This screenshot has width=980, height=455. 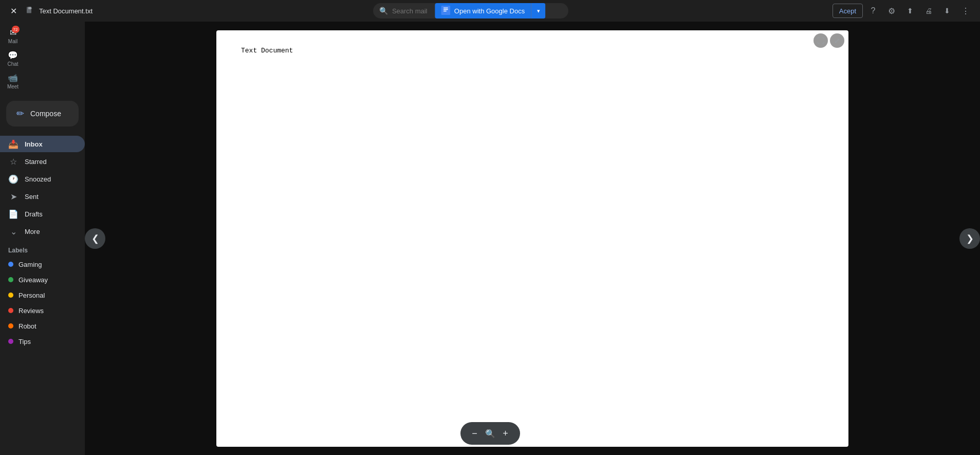 What do you see at coordinates (13, 161) in the screenshot?
I see `starred-icon: ☆` at bounding box center [13, 161].